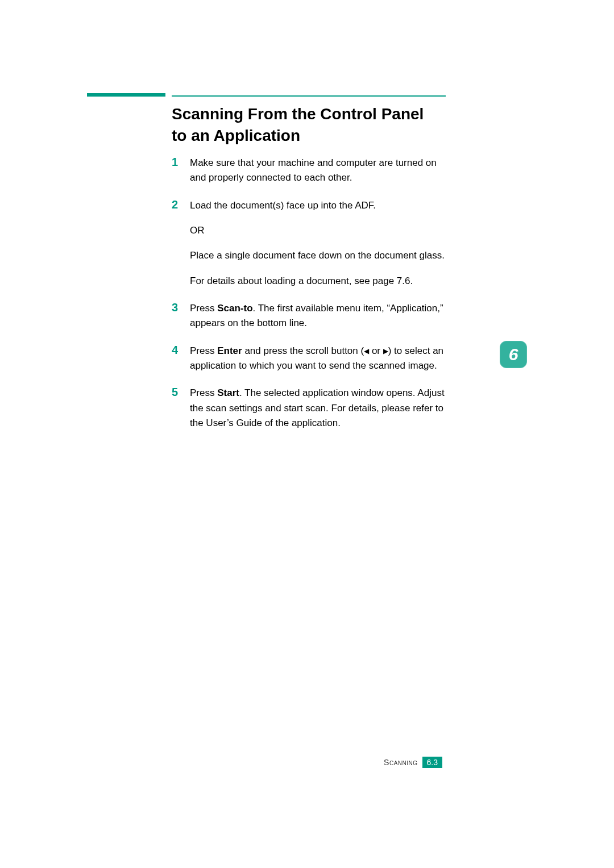  I want to click on footer-section: Scanning, so click(400, 762).